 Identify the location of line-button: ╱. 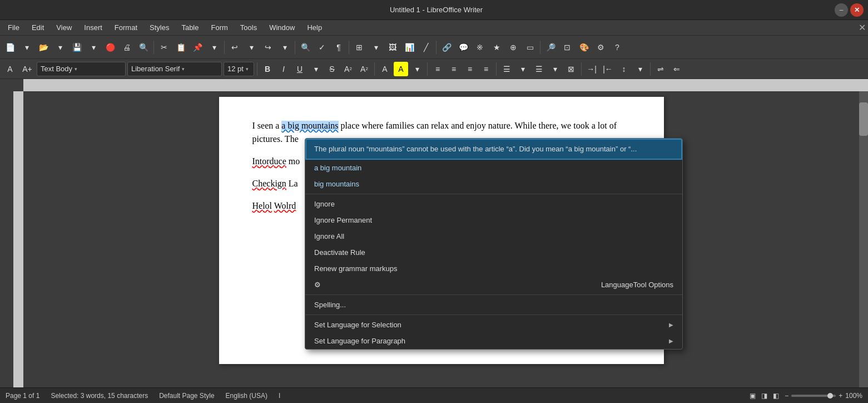
(426, 47).